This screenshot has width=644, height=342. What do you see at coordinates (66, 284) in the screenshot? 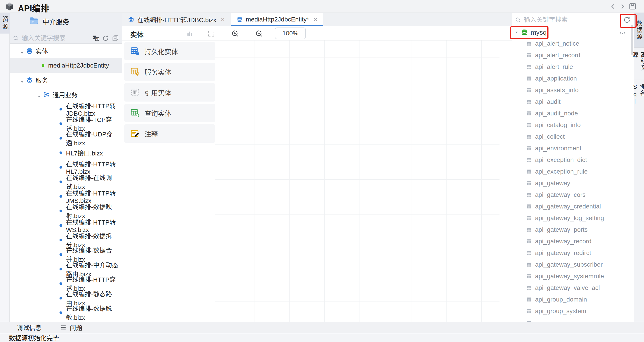
I see `tree-row: 在线编排-HTTP穿透.bizx` at bounding box center [66, 284].